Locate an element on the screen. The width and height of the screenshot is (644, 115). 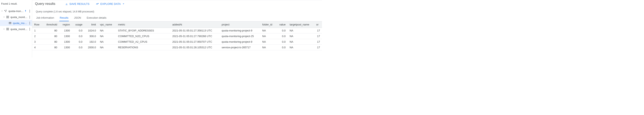
project-icon is located at coordinates (6, 11).